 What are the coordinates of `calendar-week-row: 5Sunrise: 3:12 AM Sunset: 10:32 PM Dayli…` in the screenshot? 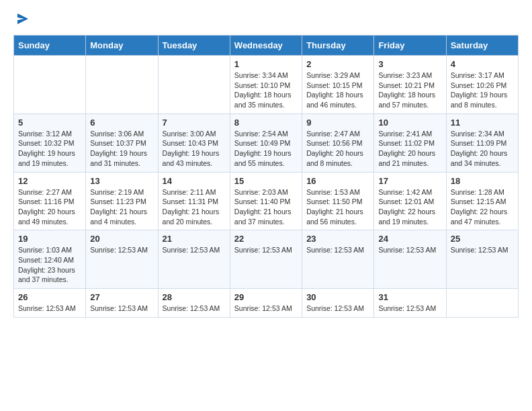 It's located at (266, 142).